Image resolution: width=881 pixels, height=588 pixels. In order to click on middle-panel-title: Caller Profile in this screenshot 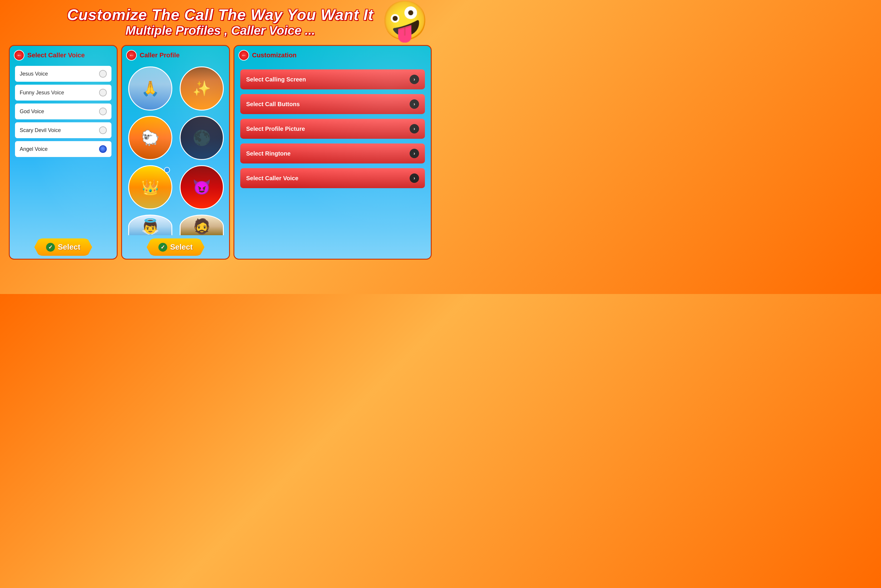, I will do `click(160, 56)`.